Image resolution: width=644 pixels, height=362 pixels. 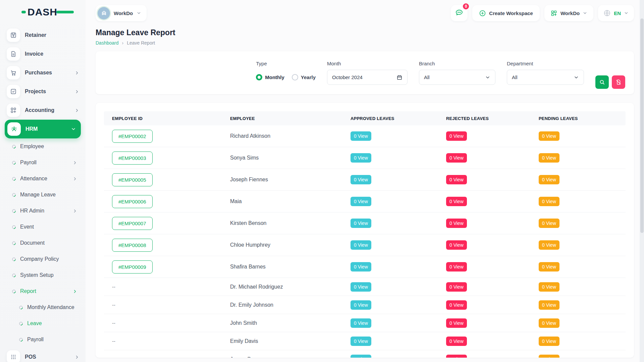 What do you see at coordinates (163, 119) in the screenshot?
I see `column-employee-id: EMPLOYEE ID` at bounding box center [163, 119].